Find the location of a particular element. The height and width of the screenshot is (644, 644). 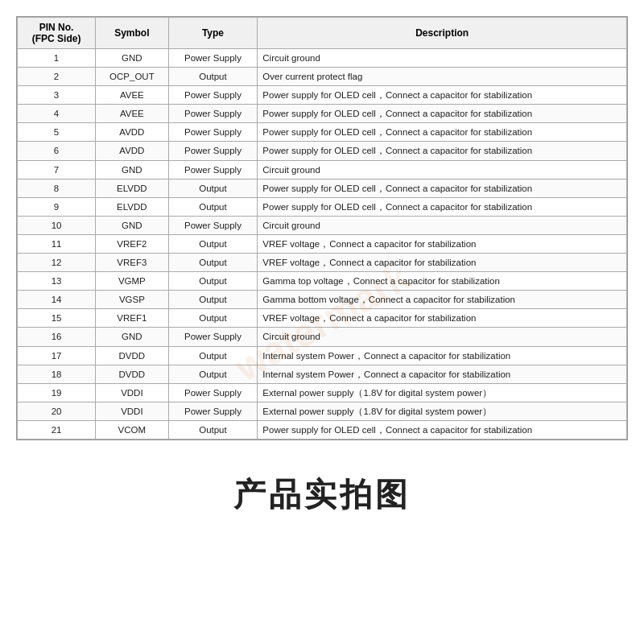

table-row: 1GNDPower SupplyCircuit ground is located at coordinates (322, 58).